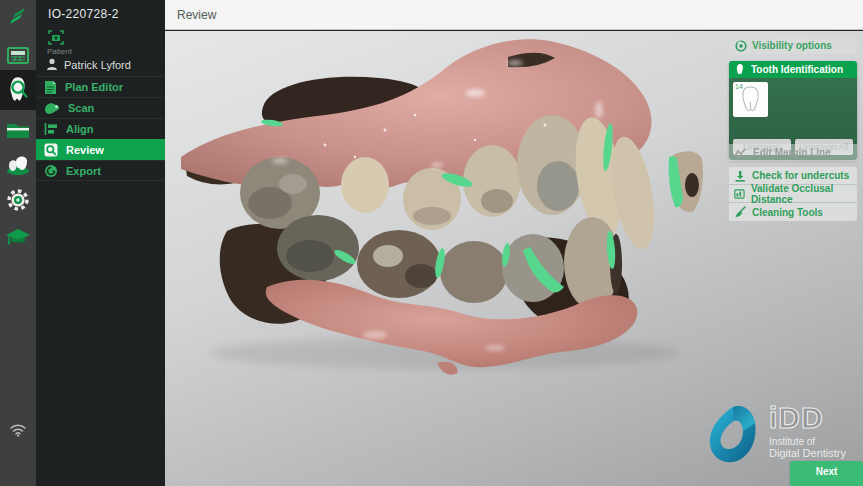  Describe the element at coordinates (740, 212) in the screenshot. I see `broom-icon` at that location.